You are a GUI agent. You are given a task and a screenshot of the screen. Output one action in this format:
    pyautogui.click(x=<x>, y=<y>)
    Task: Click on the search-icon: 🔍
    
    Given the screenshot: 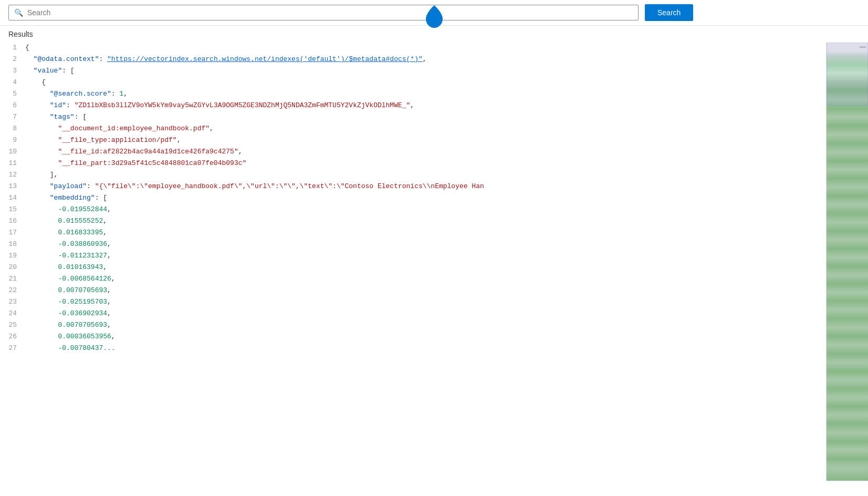 What is the action you would take?
    pyautogui.click(x=19, y=13)
    